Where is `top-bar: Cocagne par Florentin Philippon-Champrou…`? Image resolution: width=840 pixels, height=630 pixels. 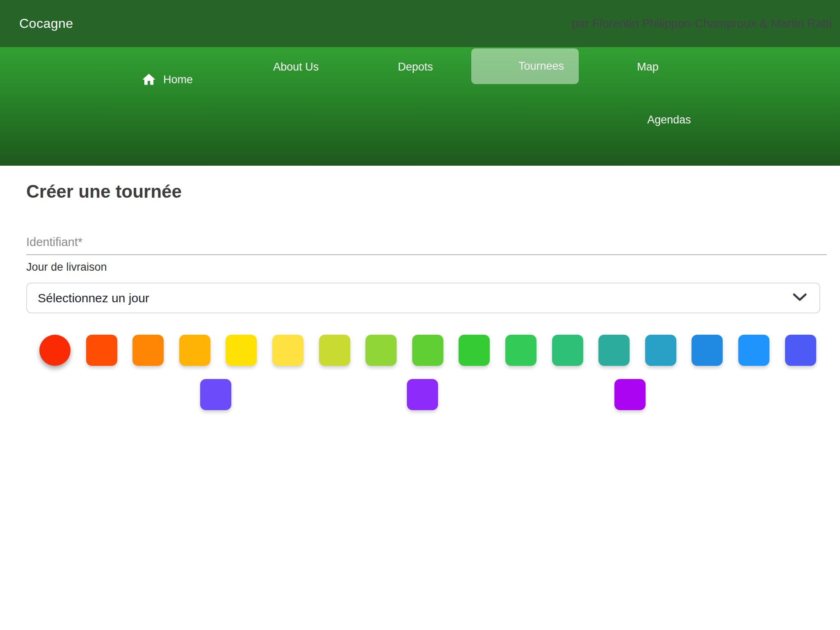
top-bar: Cocagne par Florentin Philippon-Champrou… is located at coordinates (420, 24).